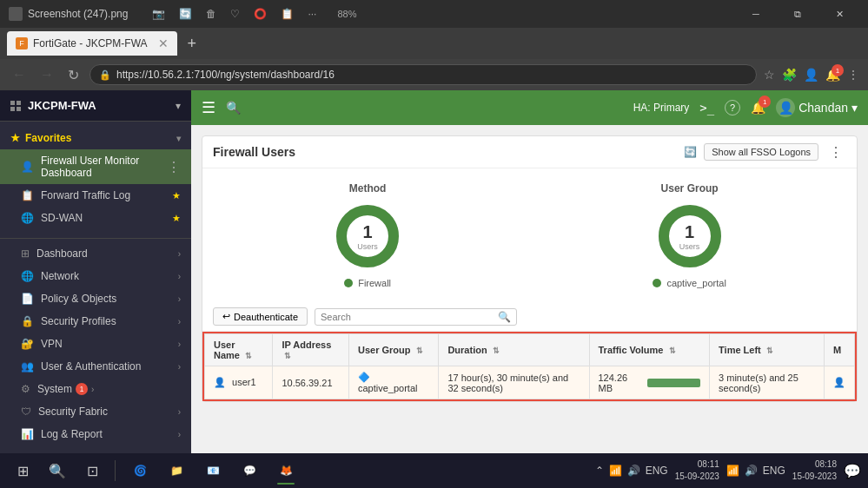 The image size is (868, 488). What do you see at coordinates (415, 317) in the screenshot?
I see `search-box: 🔍` at bounding box center [415, 317].